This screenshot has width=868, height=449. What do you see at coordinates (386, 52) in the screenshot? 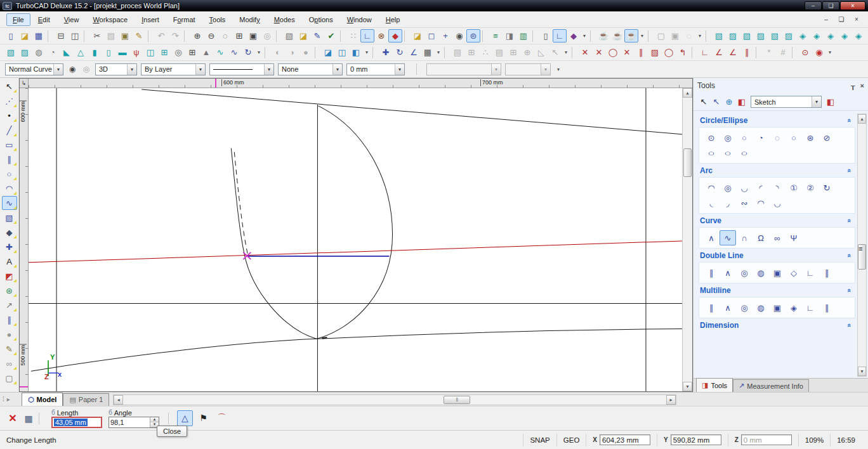
I see `move-xyz-icon: ✚` at bounding box center [386, 52].